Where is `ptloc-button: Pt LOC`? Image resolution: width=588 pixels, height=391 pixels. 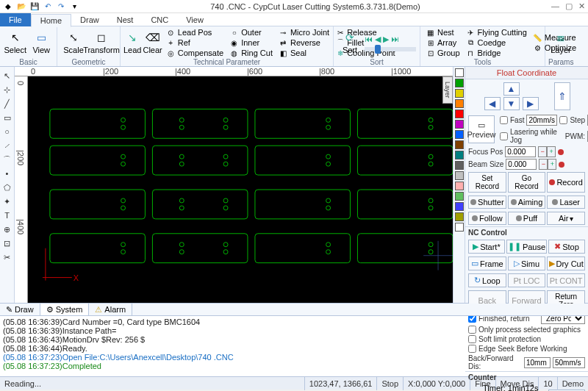
ptloc-button: Pt LOC is located at coordinates (527, 281).